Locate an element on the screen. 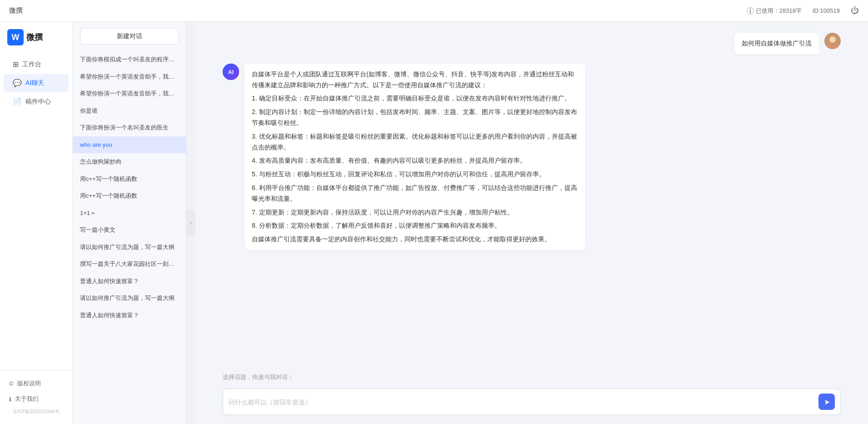 This screenshot has height=424, width=868. sidebar-item-about: ℹ 关于我们 is located at coordinates (36, 399).